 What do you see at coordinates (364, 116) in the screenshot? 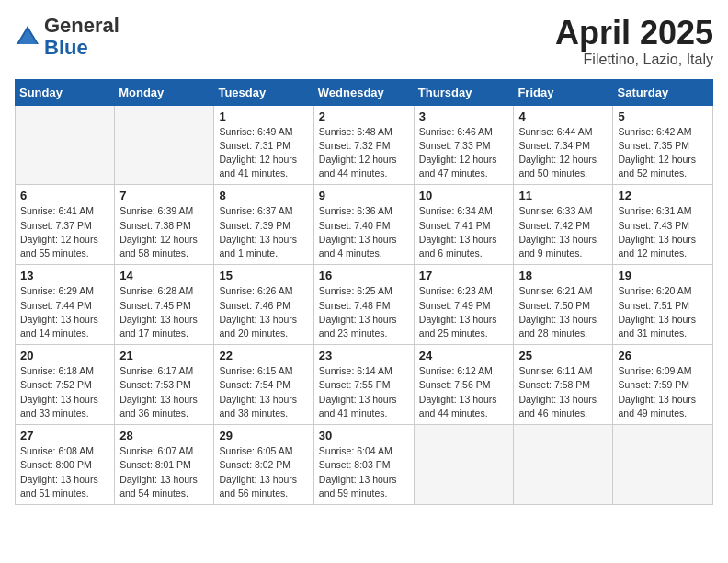
I see `day-number: 2` at bounding box center [364, 116].